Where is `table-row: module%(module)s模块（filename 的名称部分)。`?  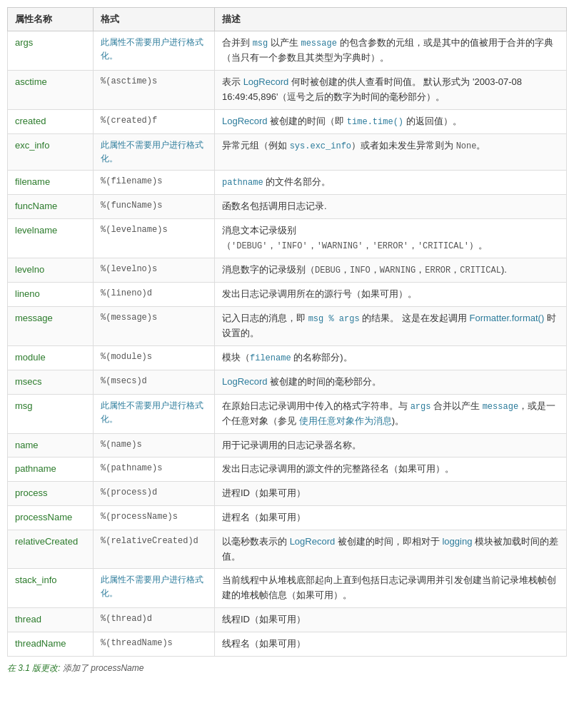 table-row: module%(module)s模块（filename 的名称部分)。 is located at coordinates (287, 358).